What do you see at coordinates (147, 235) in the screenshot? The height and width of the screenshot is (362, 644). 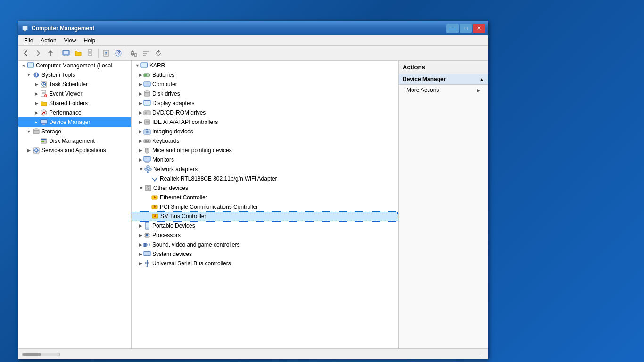 I see `processors-icon` at bounding box center [147, 235].